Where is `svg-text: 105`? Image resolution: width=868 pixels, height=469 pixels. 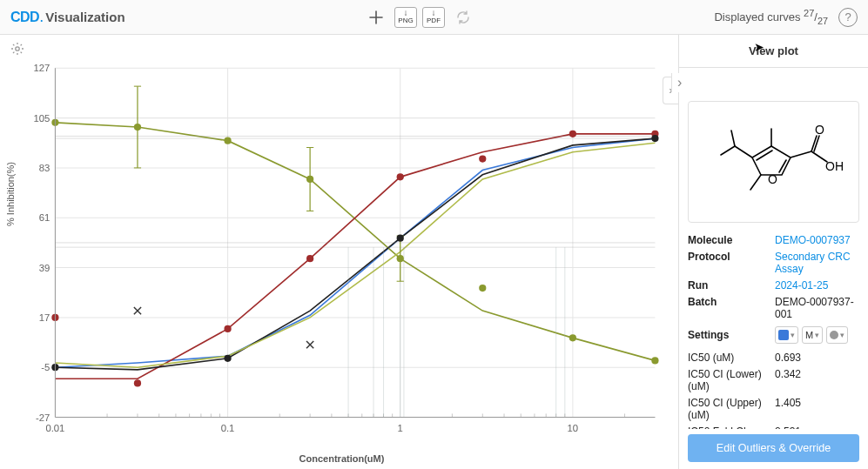 svg-text: 105 is located at coordinates (42, 118).